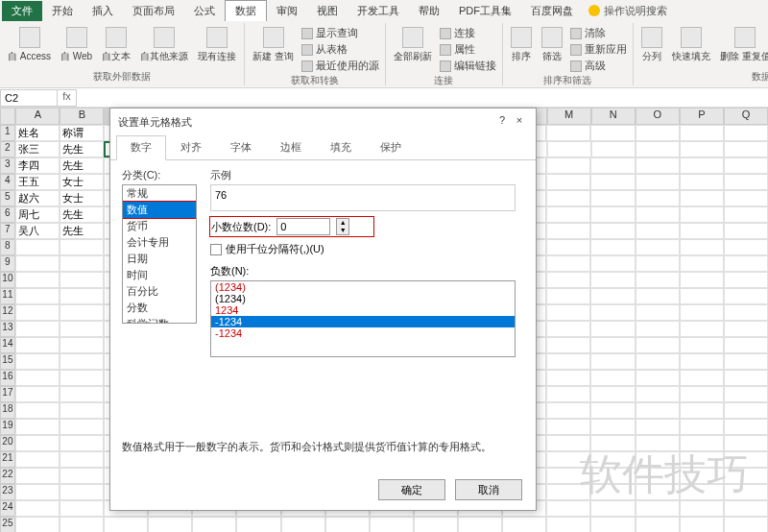 Image resolution: width=768 pixels, height=532 pixels. Describe the element at coordinates (103, 12) in the screenshot. I see `tab-insert: 插入` at that location.